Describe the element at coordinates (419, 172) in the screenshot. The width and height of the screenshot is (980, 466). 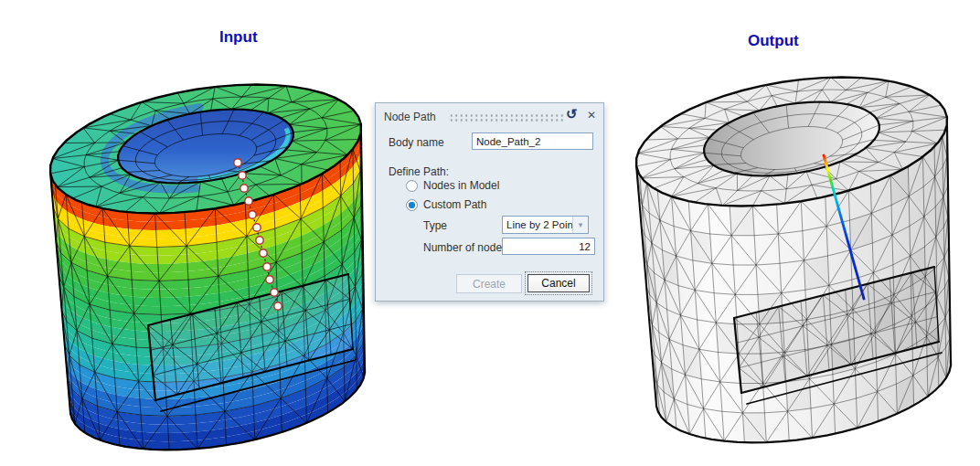
I see `define-path-label: Define Path:` at that location.